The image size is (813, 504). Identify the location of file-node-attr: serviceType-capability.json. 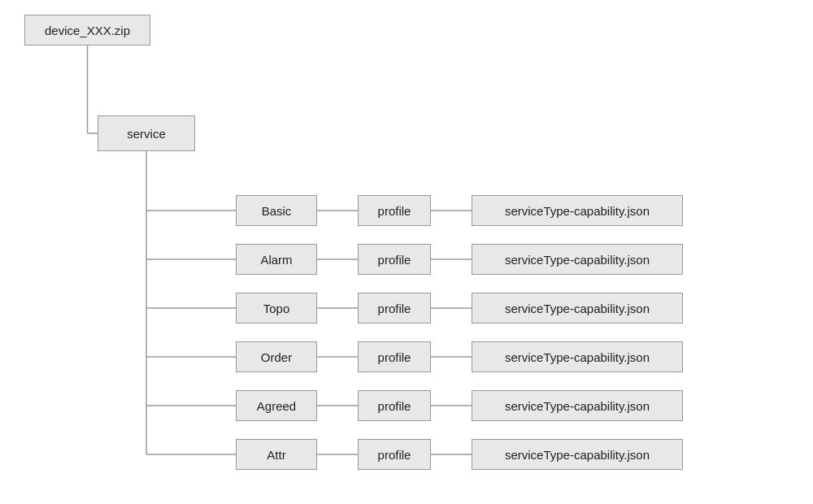
(577, 454).